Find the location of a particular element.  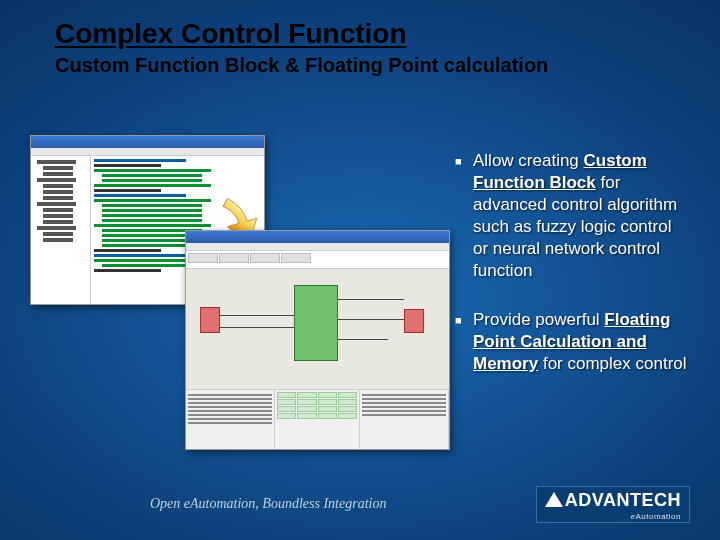

block-input is located at coordinates (210, 320).